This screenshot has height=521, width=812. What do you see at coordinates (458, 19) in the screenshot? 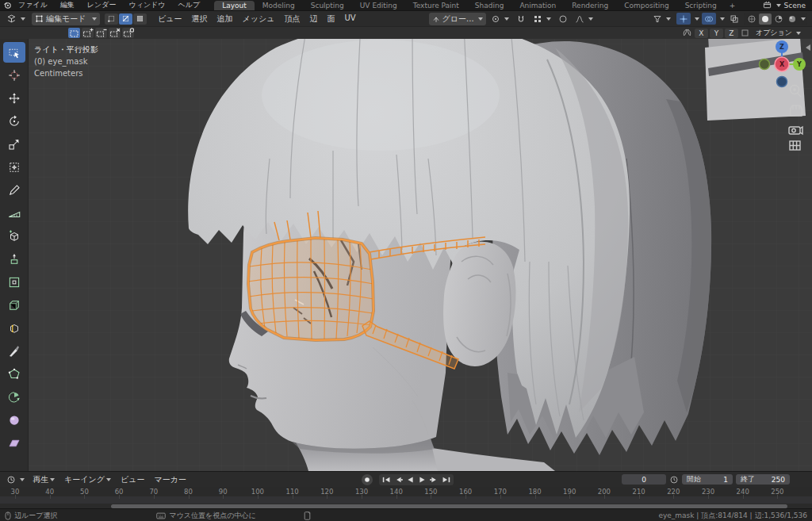
I see `transform-orientation-dropdown: グロー...` at bounding box center [458, 19].